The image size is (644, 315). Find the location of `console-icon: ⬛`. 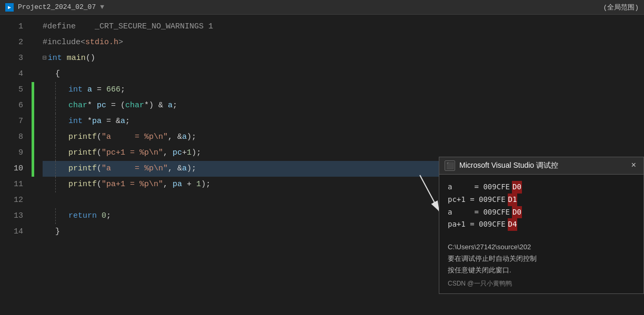

console-icon: ⬛ is located at coordinates (450, 166).